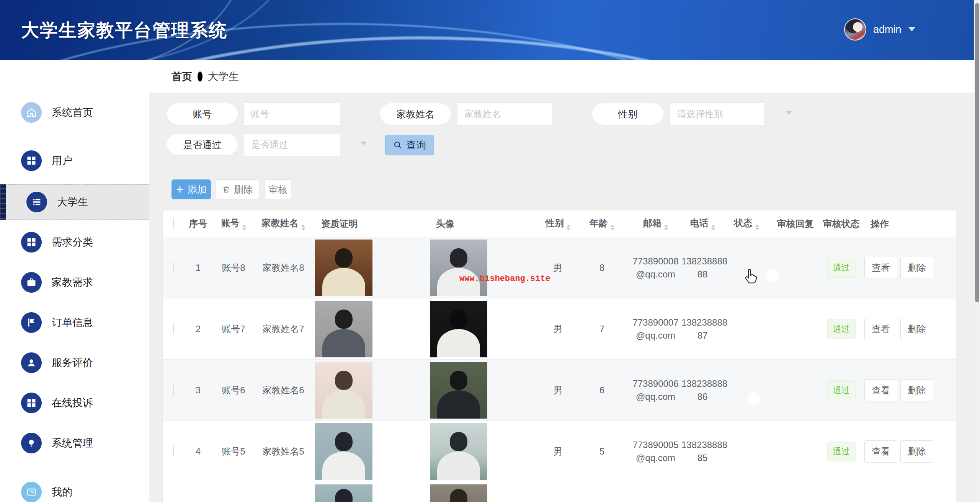  Describe the element at coordinates (234, 390) in the screenshot. I see `cell-account: 账号6` at that location.